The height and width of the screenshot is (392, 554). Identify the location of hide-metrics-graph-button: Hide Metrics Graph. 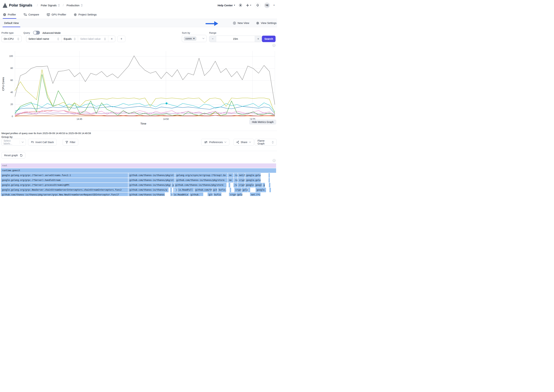
(263, 122).